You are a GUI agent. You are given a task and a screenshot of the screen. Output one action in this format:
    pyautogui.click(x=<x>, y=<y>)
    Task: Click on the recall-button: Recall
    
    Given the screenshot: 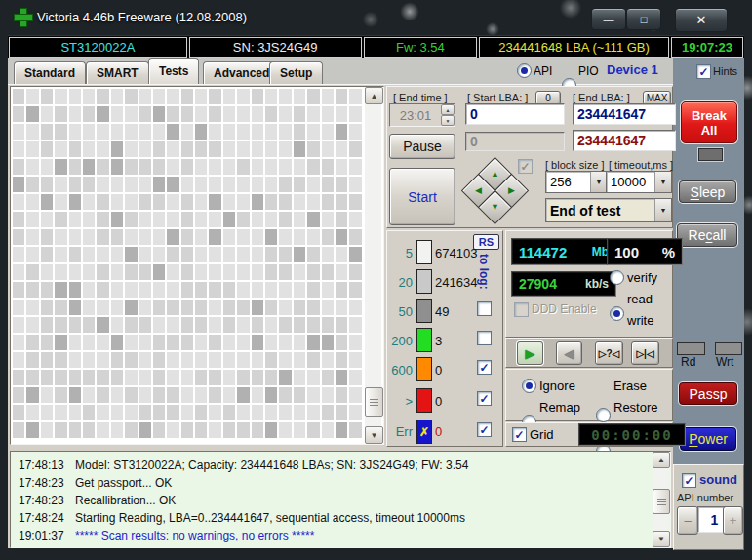 What is the action you would take?
    pyautogui.click(x=707, y=235)
    